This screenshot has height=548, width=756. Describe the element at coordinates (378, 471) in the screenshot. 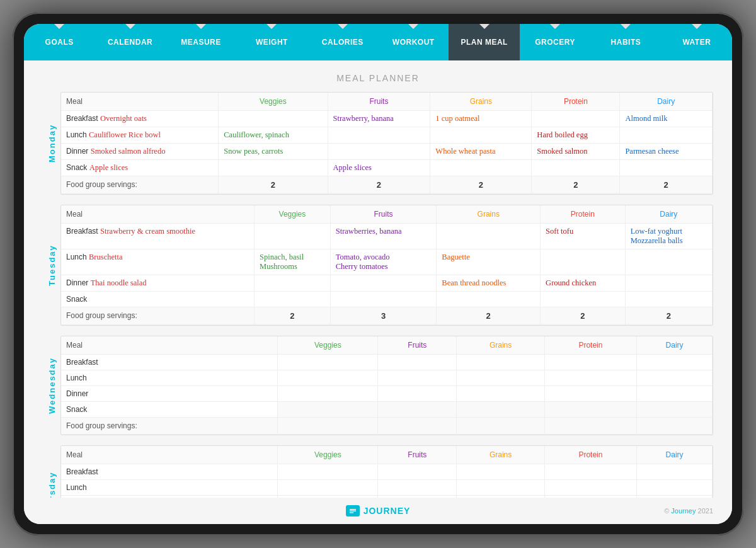

I see `day-section-thursday: Thursday Meal Veggies Fruits Grains Prot…` at that location.